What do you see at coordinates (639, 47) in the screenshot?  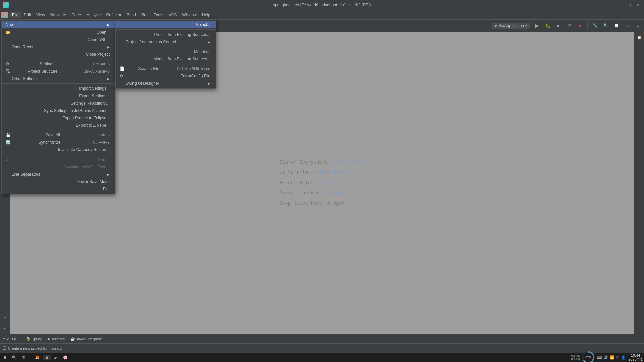 I see `right-sidebar-icon-2: □` at bounding box center [639, 47].